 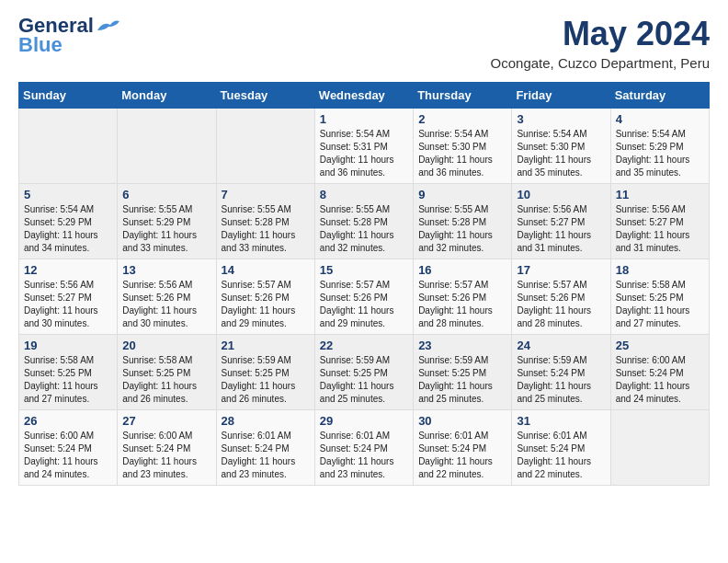 I want to click on calendar-cell: 27Sunrise: 6:00 AM Sunset: 5:24 PM Dayli…, so click(x=167, y=448).